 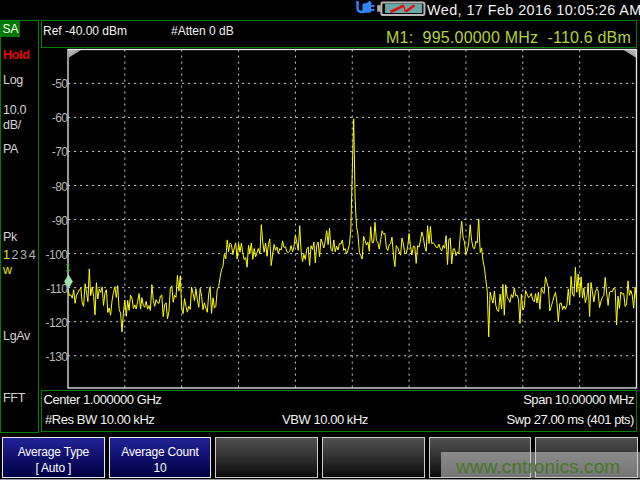 I want to click on svg-text: -120, so click(x=56, y=323).